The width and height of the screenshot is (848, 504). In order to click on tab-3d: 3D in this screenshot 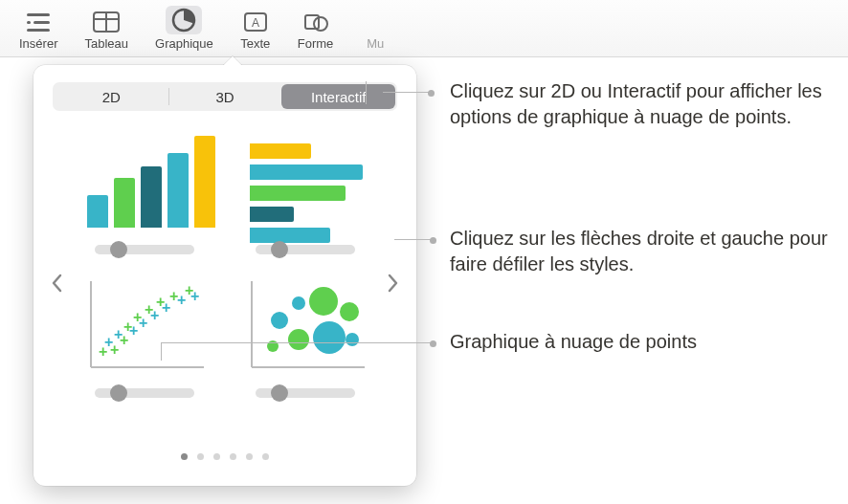, I will do `click(226, 97)`.